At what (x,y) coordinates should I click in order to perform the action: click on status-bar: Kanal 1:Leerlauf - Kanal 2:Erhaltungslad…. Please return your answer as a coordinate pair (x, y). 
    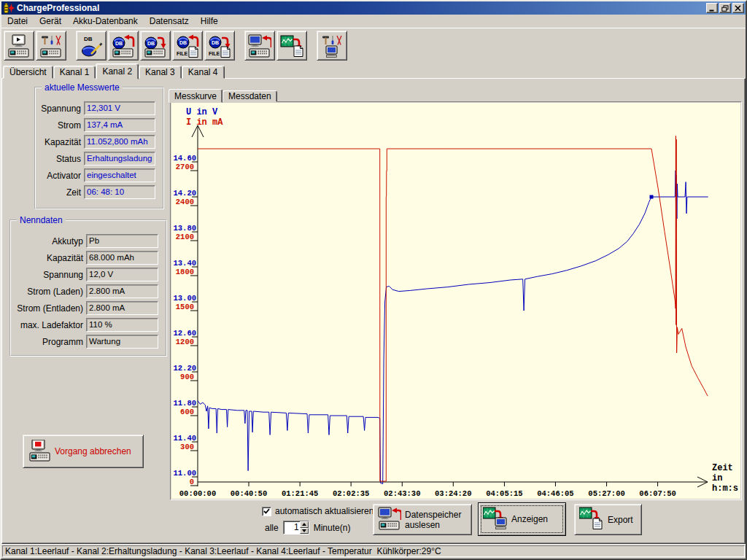
    Looking at the image, I should click on (374, 551).